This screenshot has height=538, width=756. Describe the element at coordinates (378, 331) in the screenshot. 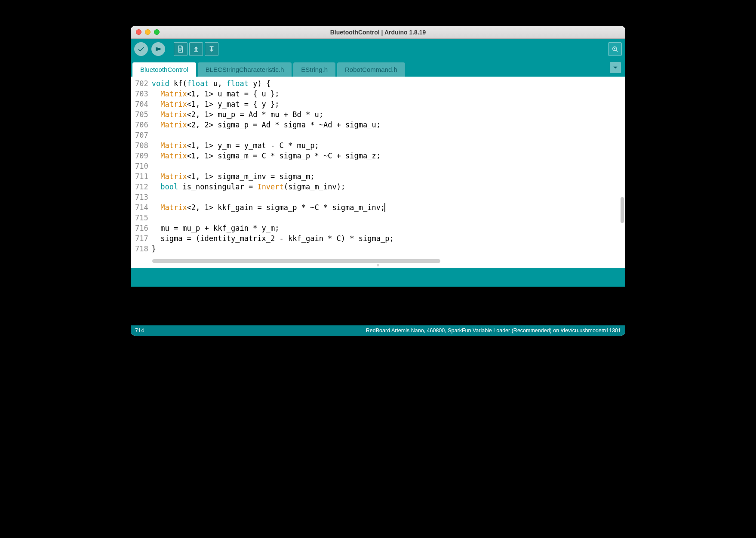

I see `statusbar: 714 RedBoard Artemis Nano, 460800, Spark…` at that location.